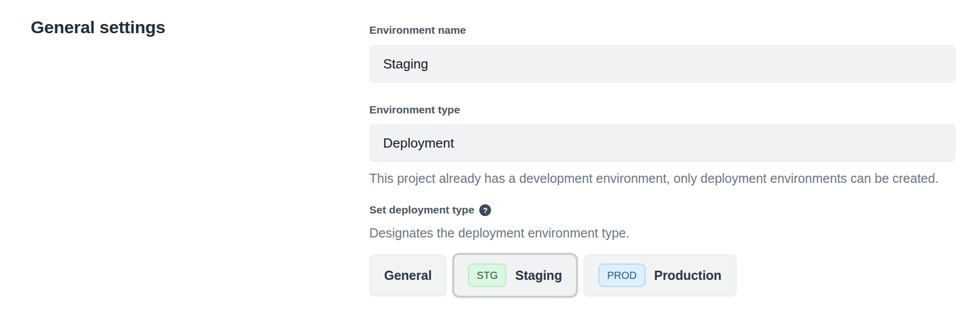  I want to click on deployment-type-options: General STG Staging PROD Production, so click(662, 275).